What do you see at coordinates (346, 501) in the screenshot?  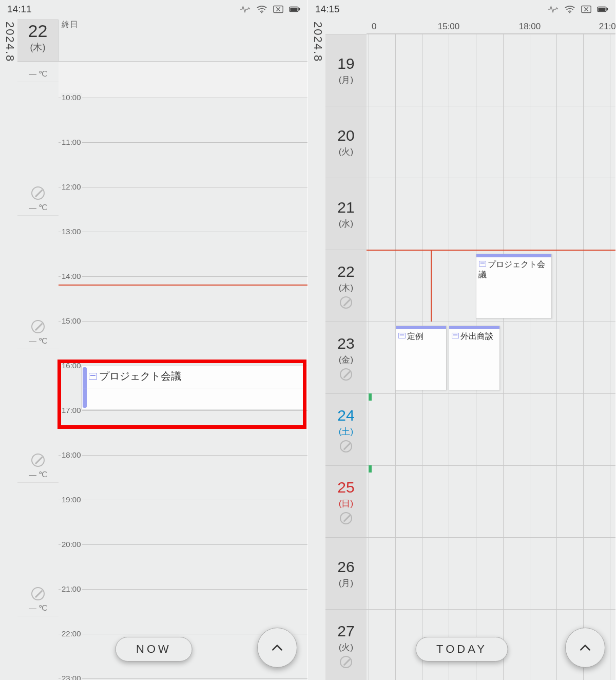 I see `week-day-cell: 25(日)` at bounding box center [346, 501].